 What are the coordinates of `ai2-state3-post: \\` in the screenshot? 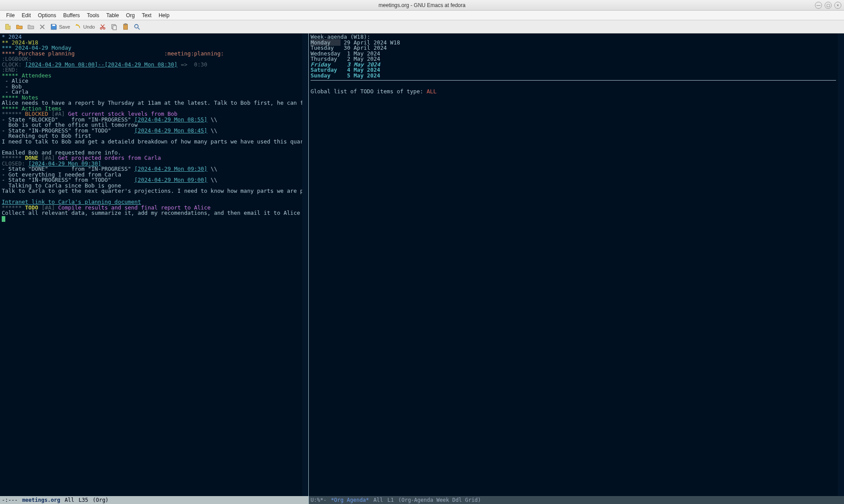 It's located at (212, 180).